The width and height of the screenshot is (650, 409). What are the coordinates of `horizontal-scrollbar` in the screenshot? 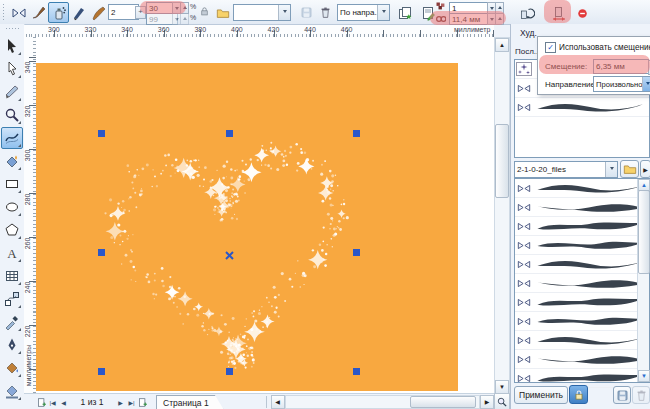 It's located at (382, 402).